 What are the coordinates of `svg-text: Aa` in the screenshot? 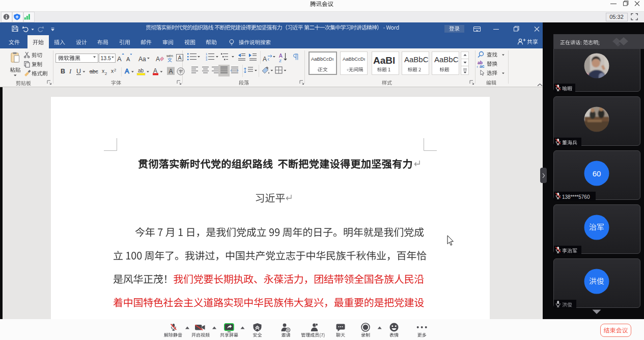 It's located at (143, 59).